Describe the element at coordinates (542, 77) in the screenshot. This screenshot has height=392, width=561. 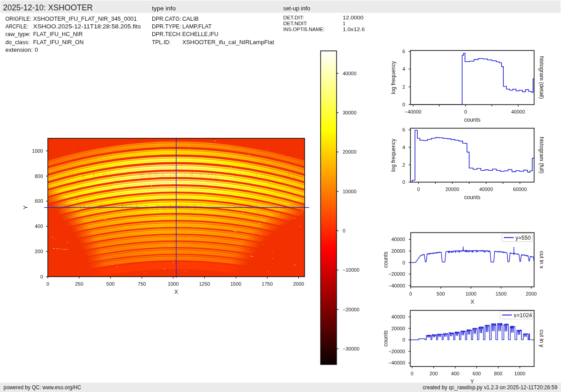
I see `svg-text: histogram (detail)` at that location.